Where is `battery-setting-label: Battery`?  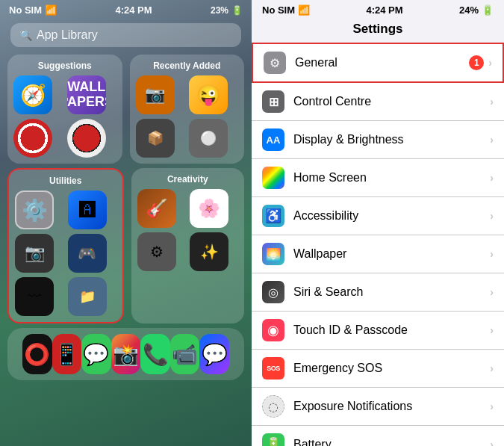
battery-setting-label: Battery is located at coordinates (391, 442).